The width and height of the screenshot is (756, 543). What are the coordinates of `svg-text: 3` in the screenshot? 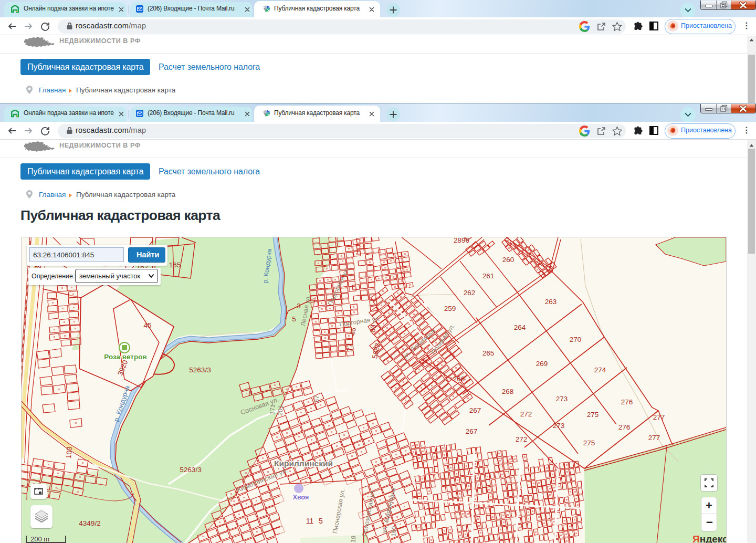 It's located at (299, 306).